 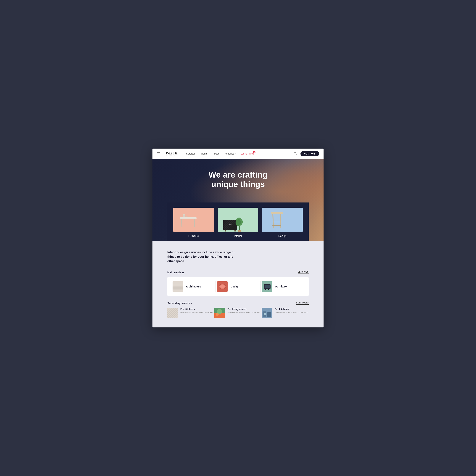 I want to click on furniture-image, so click(x=194, y=220).